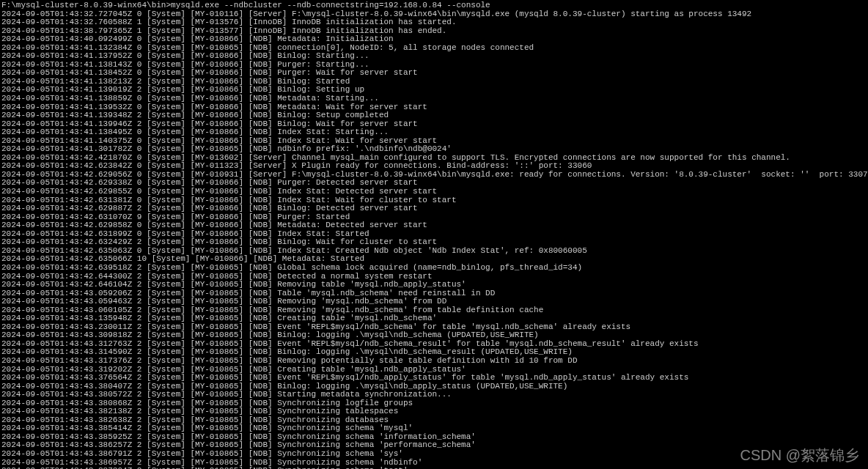 The width and height of the screenshot is (868, 469). What do you see at coordinates (434, 99) in the screenshot?
I see `log-line: 2024-09-05T01:43:41.138859Z 0 [System] […` at bounding box center [434, 99].